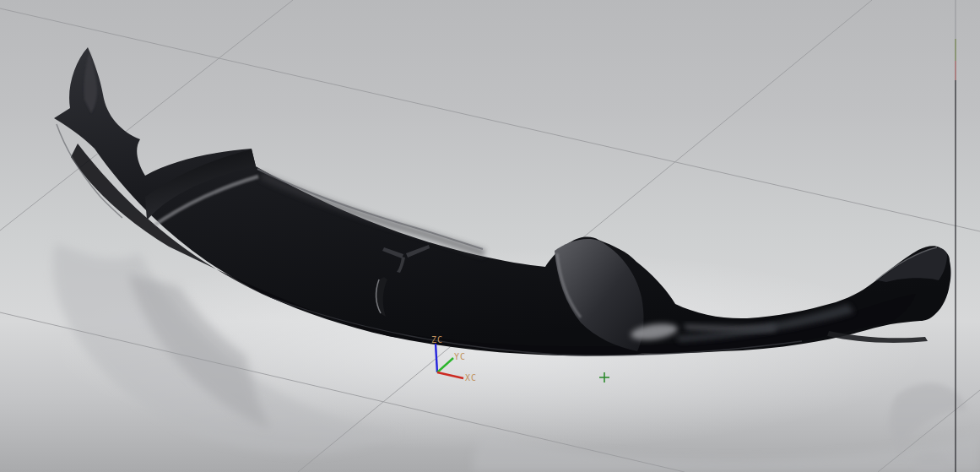 This screenshot has height=472, width=980. I want to click on wcs-axis-y, so click(446, 365).